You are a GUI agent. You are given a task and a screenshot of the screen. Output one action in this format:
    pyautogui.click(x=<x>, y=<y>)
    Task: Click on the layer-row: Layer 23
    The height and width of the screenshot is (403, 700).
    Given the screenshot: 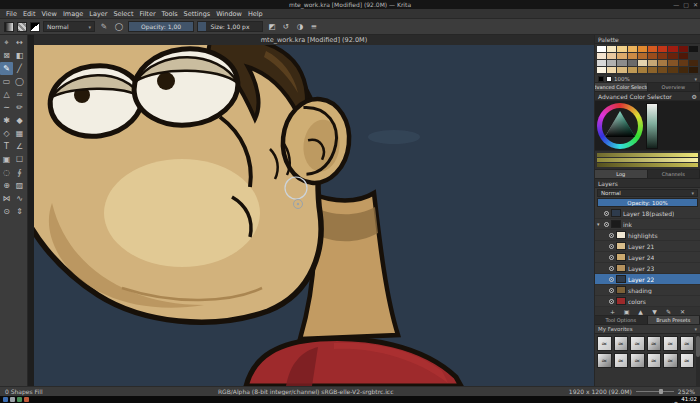 What is the action you would take?
    pyautogui.click(x=648, y=268)
    